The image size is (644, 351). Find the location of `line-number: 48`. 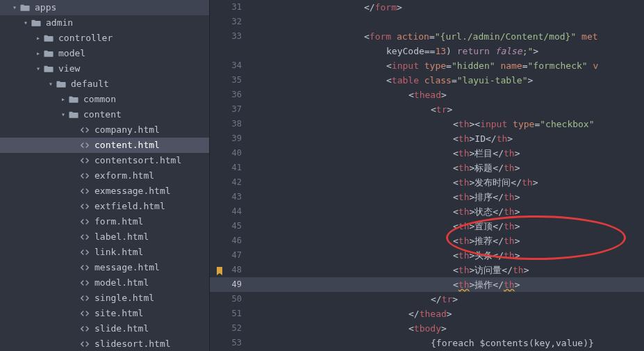

line-number: 48 is located at coordinates (231, 270).